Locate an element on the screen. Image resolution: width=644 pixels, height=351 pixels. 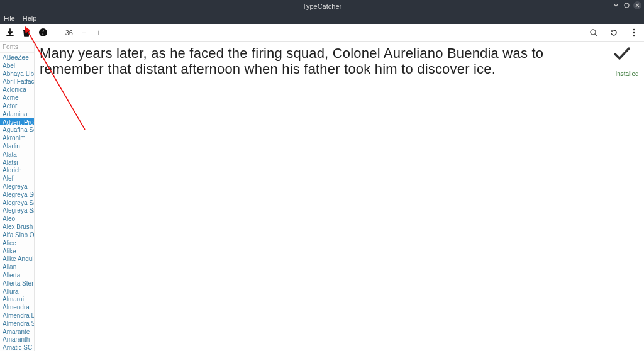
font-item: Adamina is located at coordinates (17, 113).